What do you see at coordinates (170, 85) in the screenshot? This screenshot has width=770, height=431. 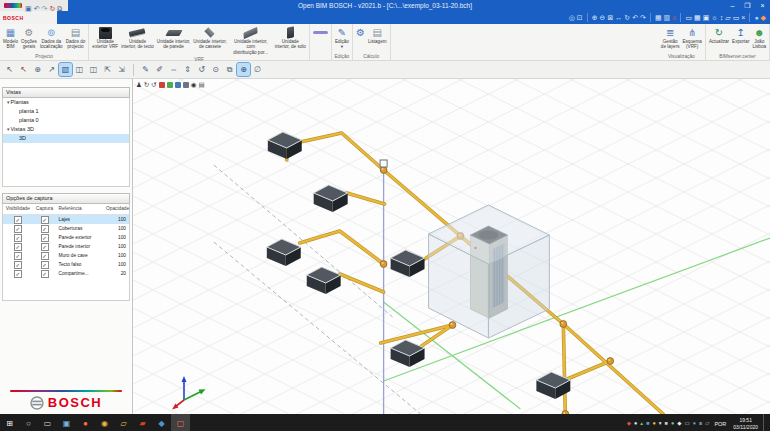 I see `green-axis-view-icon` at bounding box center [170, 85].